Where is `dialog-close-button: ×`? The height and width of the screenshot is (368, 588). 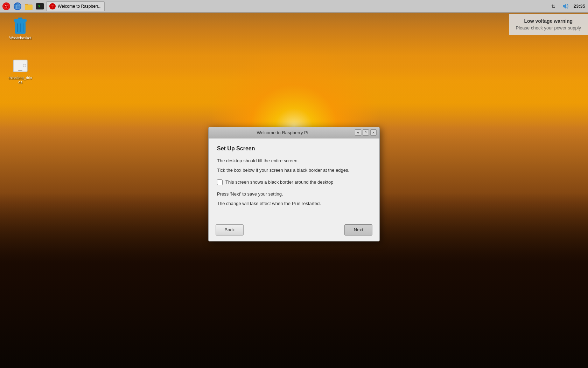 dialog-close-button: × is located at coordinates (373, 132).